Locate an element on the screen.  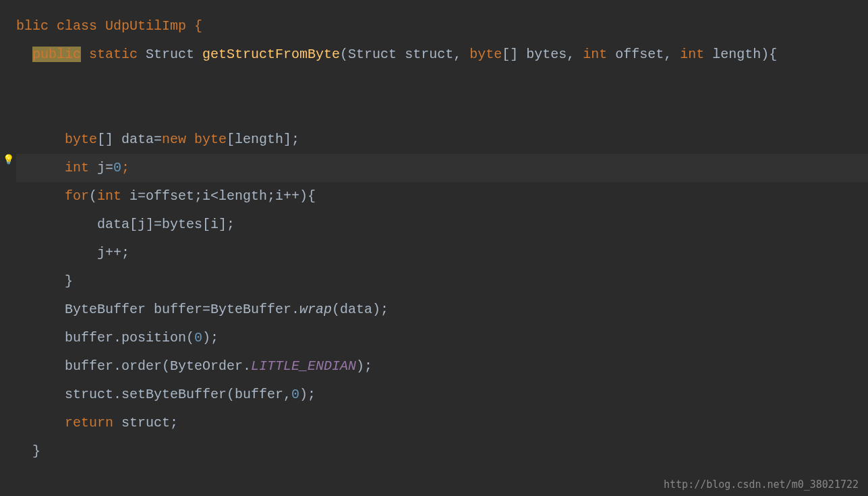
for-body: i=offset;i<length;i++){ is located at coordinates (219, 196).